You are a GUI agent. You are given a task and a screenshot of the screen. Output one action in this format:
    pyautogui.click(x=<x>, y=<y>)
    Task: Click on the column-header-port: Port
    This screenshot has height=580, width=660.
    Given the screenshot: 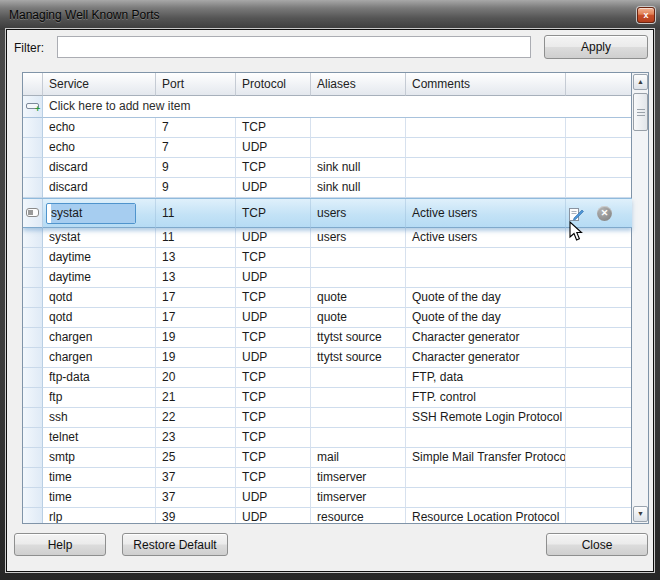 What is the action you would take?
    pyautogui.click(x=196, y=84)
    